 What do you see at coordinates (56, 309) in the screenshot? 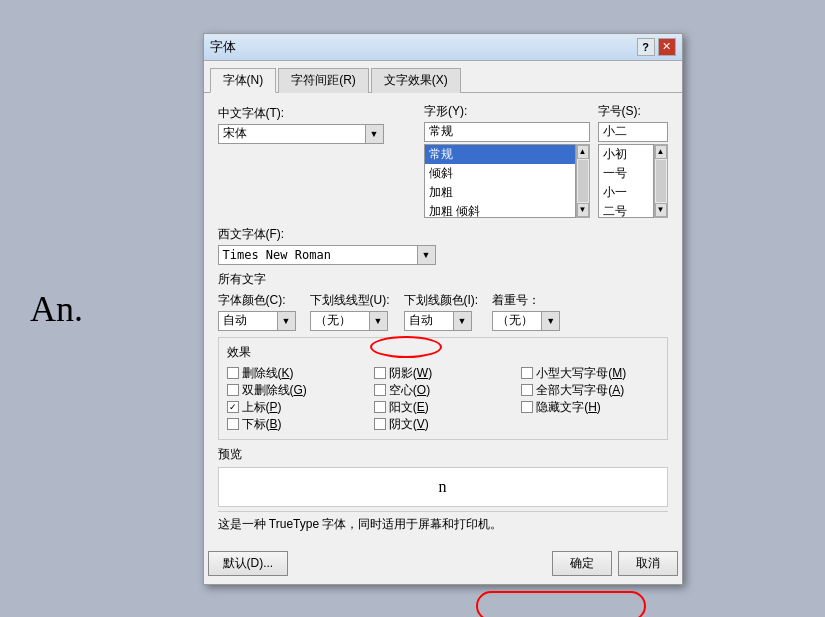
I see `side-preview-text: An.` at bounding box center [56, 309].